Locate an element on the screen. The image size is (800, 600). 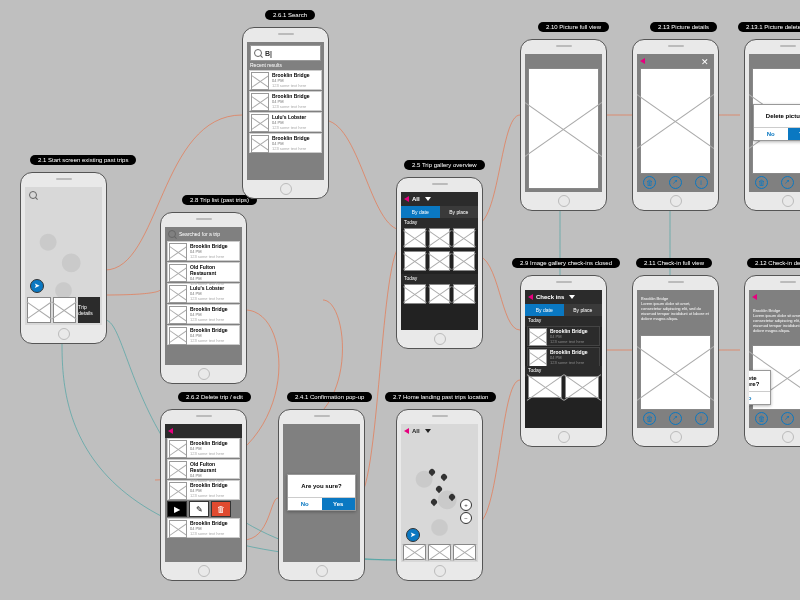
screen-pic-delete-confirm: Delete picture? NoYes 🗑↗i is located at coordinates (772, 125).